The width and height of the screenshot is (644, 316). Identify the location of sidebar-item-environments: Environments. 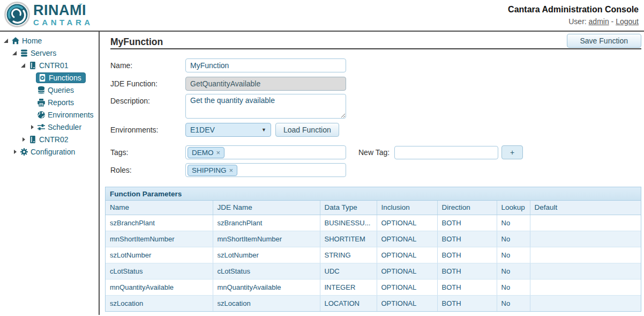
(49, 115).